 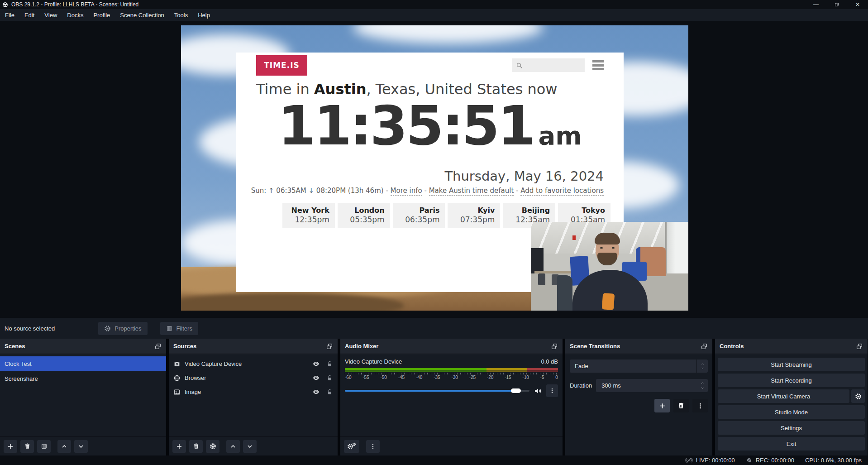 I want to click on menu-tools: Tools, so click(x=181, y=15).